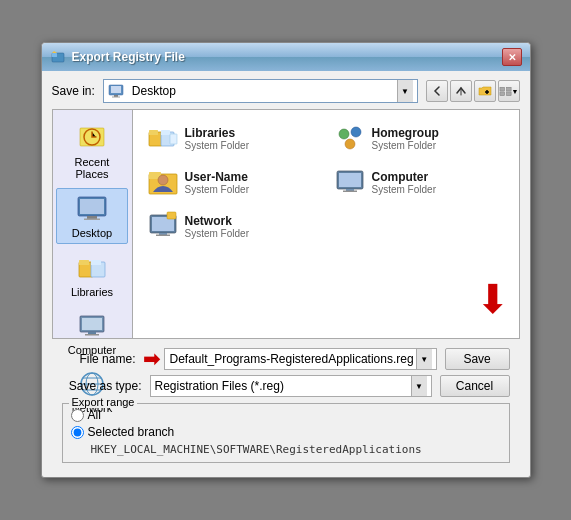 The width and height of the screenshot is (571, 520). What do you see at coordinates (350, 138) in the screenshot?
I see `homegroup-file-icon` at bounding box center [350, 138].